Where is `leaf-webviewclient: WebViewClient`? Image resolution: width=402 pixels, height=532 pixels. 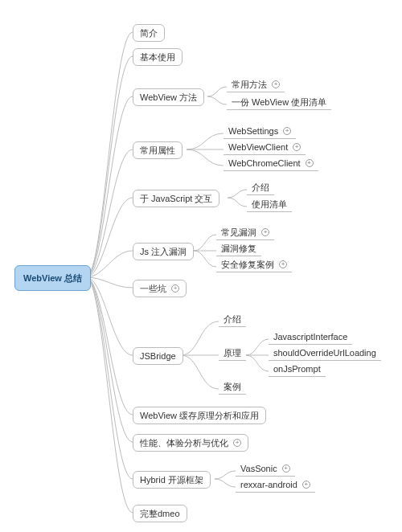 leaf-webviewclient: WebViewClient is located at coordinates (265, 148).